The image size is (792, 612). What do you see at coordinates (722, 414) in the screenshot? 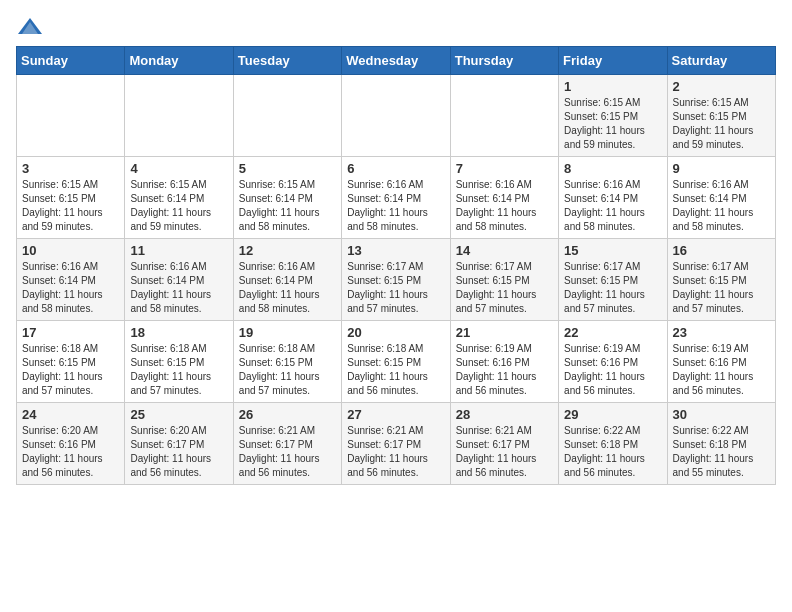
I see `day-number: 30` at bounding box center [722, 414].